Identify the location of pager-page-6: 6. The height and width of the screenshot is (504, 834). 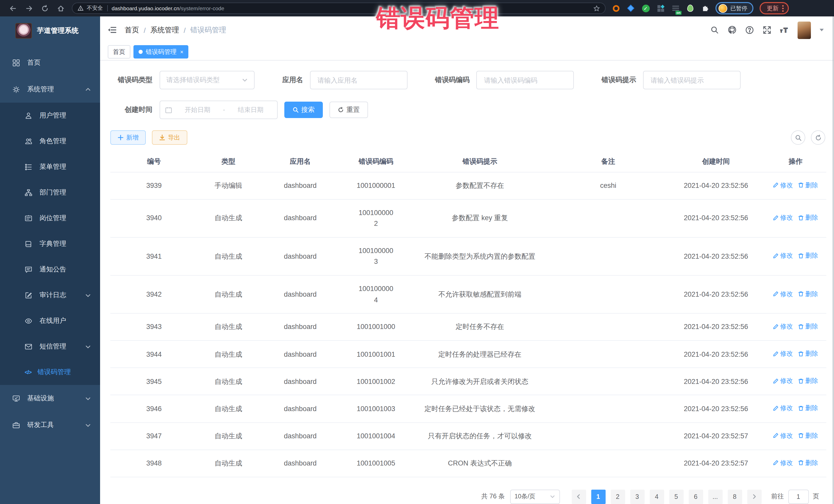
(696, 497).